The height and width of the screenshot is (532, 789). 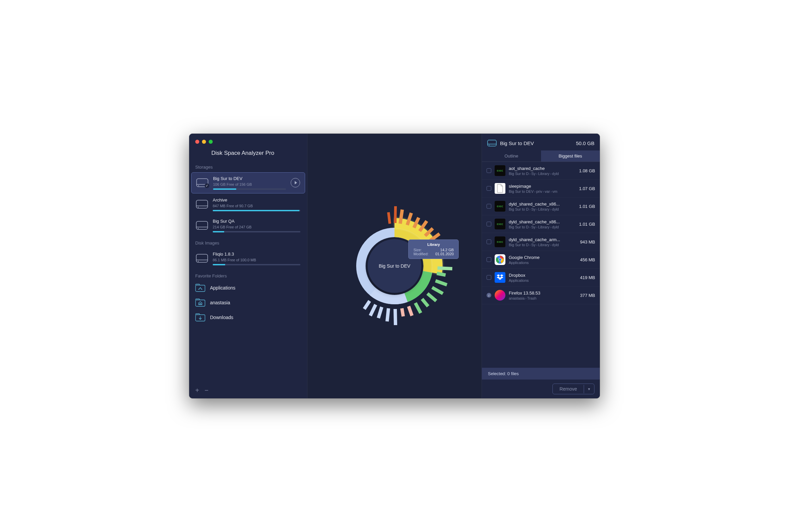 What do you see at coordinates (541, 142) in the screenshot?
I see `right-panel-header: Big Sur to DEV 50.0 GB` at bounding box center [541, 142].